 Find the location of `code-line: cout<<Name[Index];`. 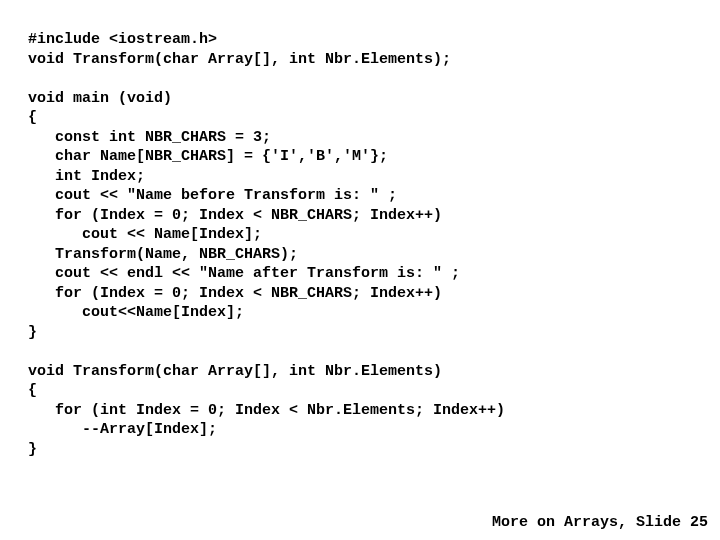

code-line: cout<<Name[Index]; is located at coordinates (136, 312).